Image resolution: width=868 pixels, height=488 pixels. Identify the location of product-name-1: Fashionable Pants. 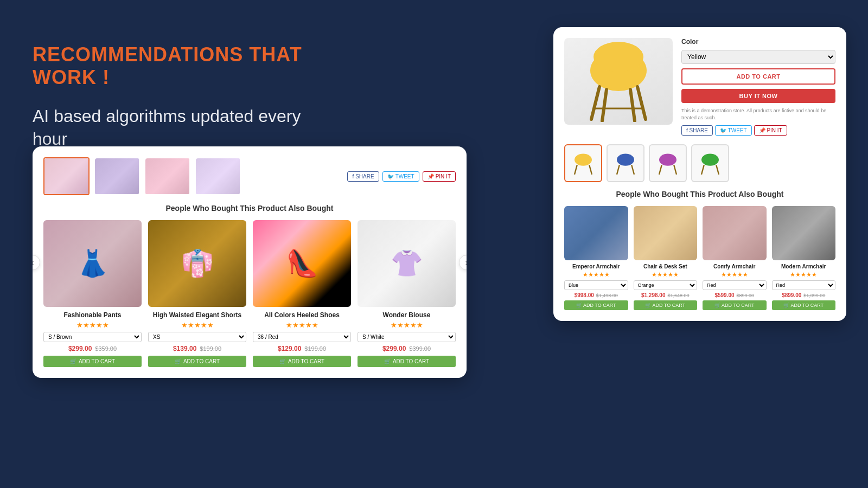
(92, 315).